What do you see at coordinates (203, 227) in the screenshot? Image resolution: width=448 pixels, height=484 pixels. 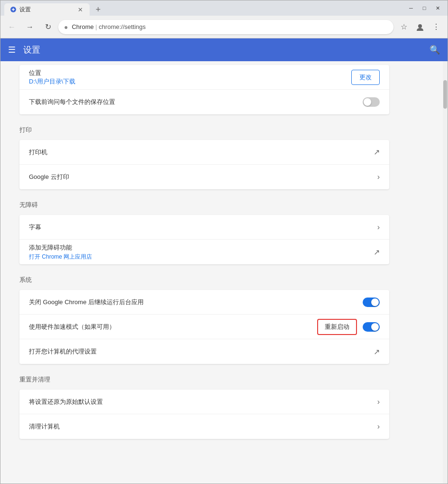 I see `captions-text: 字幕` at bounding box center [203, 227].